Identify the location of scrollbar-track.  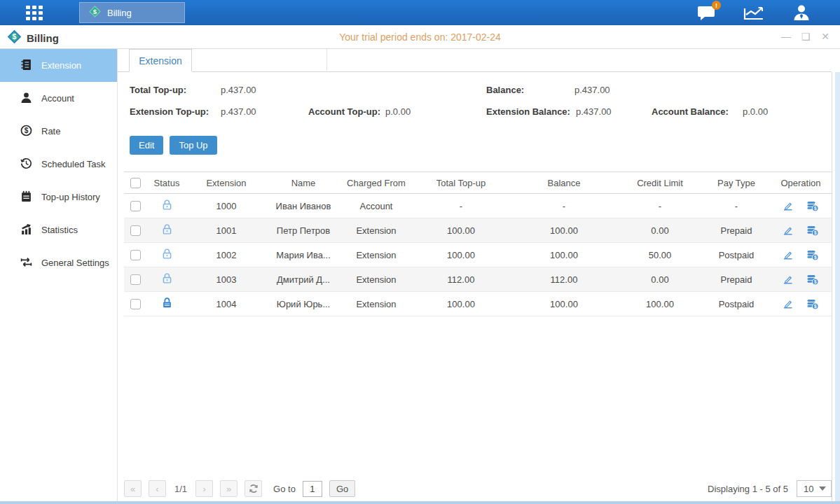
(838, 287).